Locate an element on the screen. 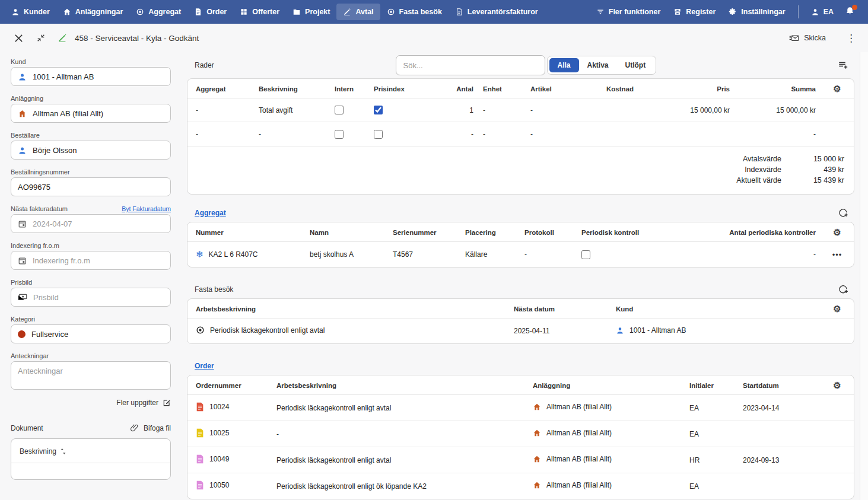  fler-uppgifter-link: Fler uppgifter is located at coordinates (91, 403).